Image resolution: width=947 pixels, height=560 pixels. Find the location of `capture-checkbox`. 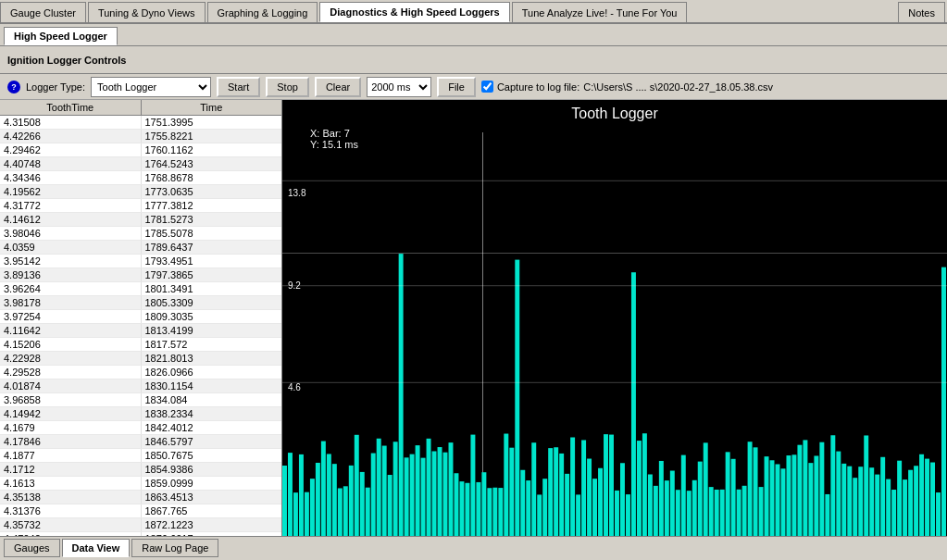

capture-checkbox is located at coordinates (487, 87).